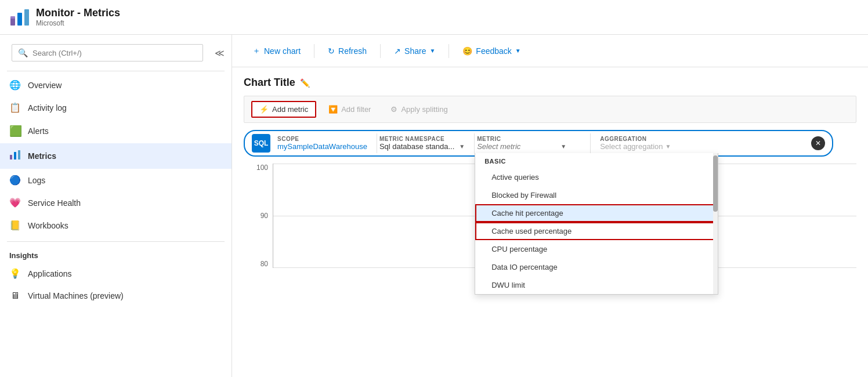  What do you see at coordinates (668, 146) in the screenshot?
I see `aggregation-chevron-icon: ▼` at bounding box center [668, 146].